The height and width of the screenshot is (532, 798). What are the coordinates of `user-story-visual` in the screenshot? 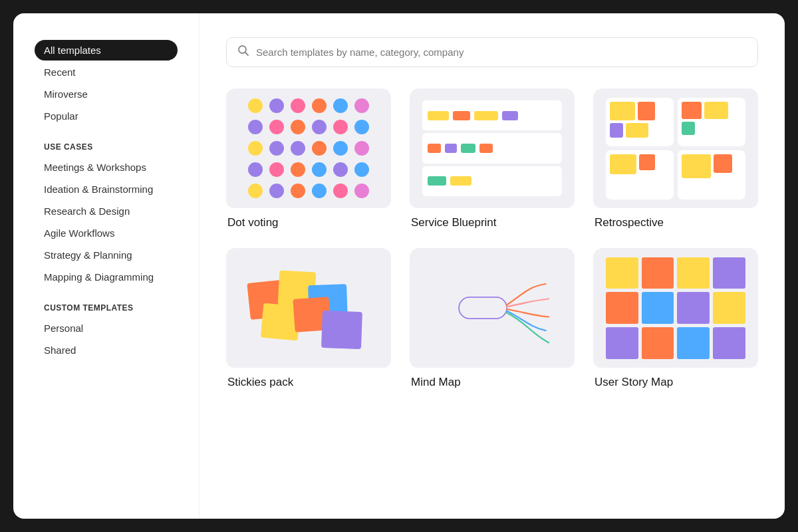 It's located at (676, 309).